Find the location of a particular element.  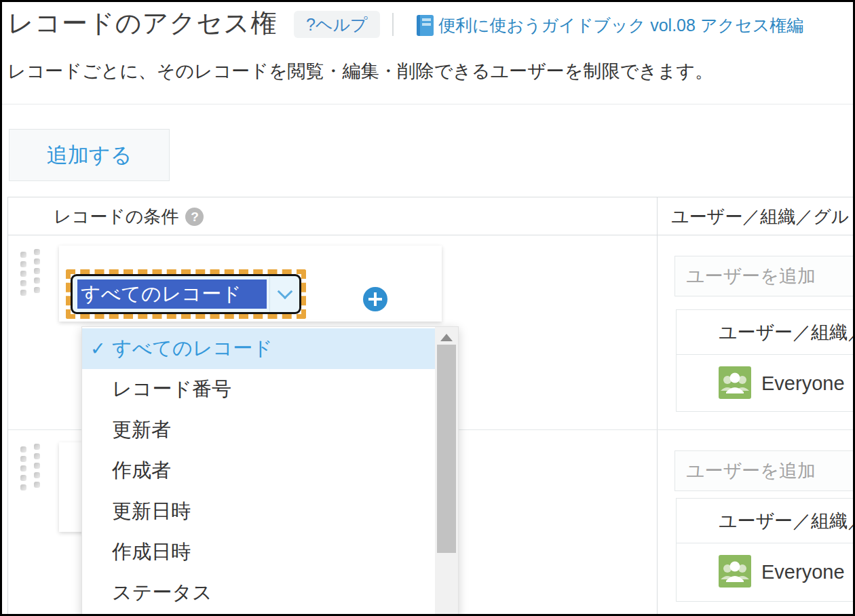

section-divider is located at coordinates (428, 104).